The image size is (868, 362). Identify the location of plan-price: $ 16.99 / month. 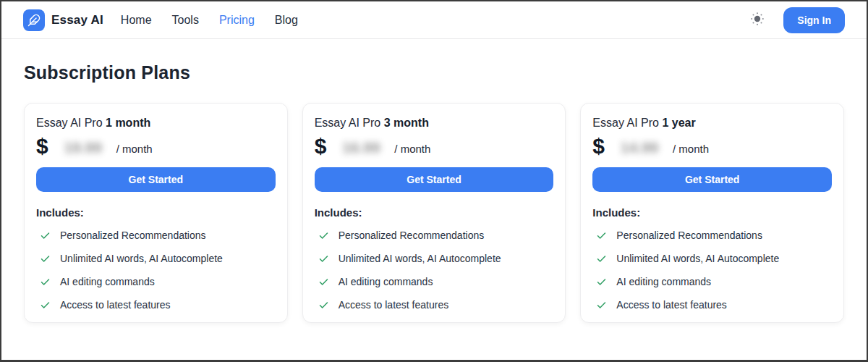
(434, 146).